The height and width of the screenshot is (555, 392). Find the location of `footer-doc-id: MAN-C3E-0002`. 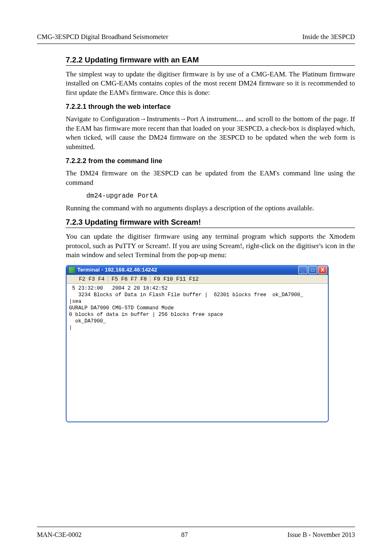

footer-doc-id: MAN-C3E-0002 is located at coordinates (59, 535).